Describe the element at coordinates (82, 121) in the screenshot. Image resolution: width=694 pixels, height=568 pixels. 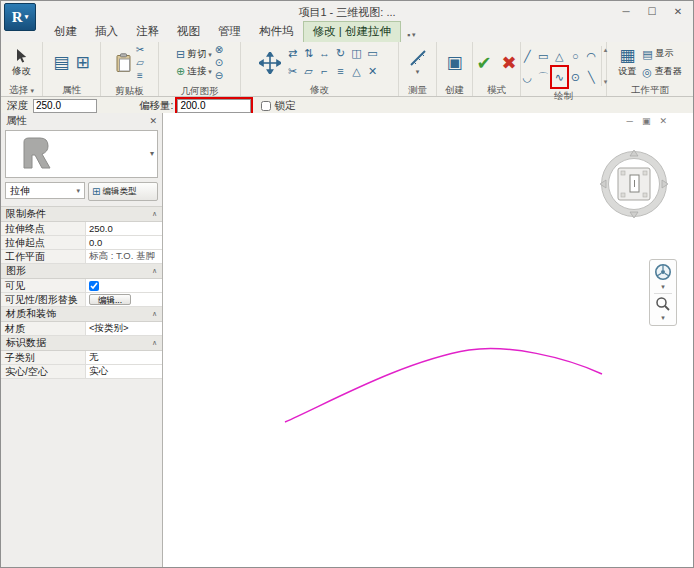
I see `properties-palette-header: 属性 ✕` at that location.